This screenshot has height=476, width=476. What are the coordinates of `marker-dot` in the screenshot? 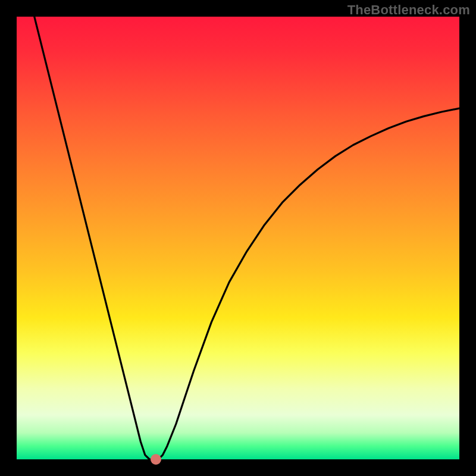 It's located at (156, 459).